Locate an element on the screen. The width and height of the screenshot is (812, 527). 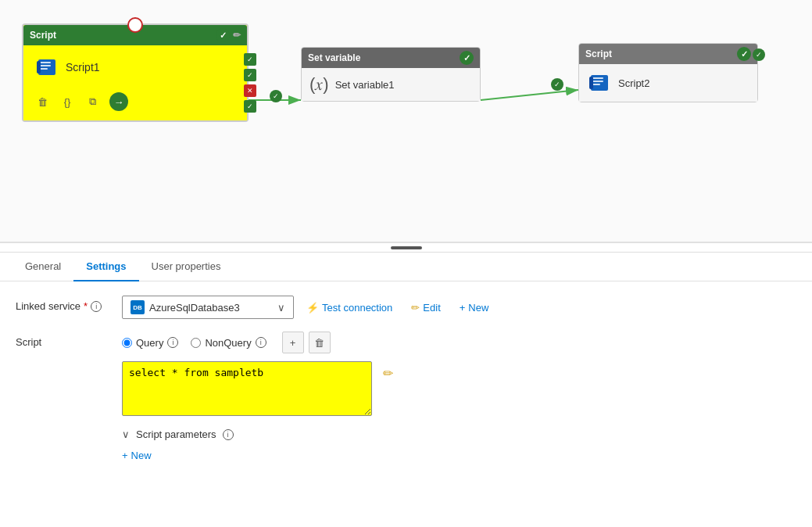
script-parameters-section: ∨ Script parameters i is located at coordinates (178, 435).